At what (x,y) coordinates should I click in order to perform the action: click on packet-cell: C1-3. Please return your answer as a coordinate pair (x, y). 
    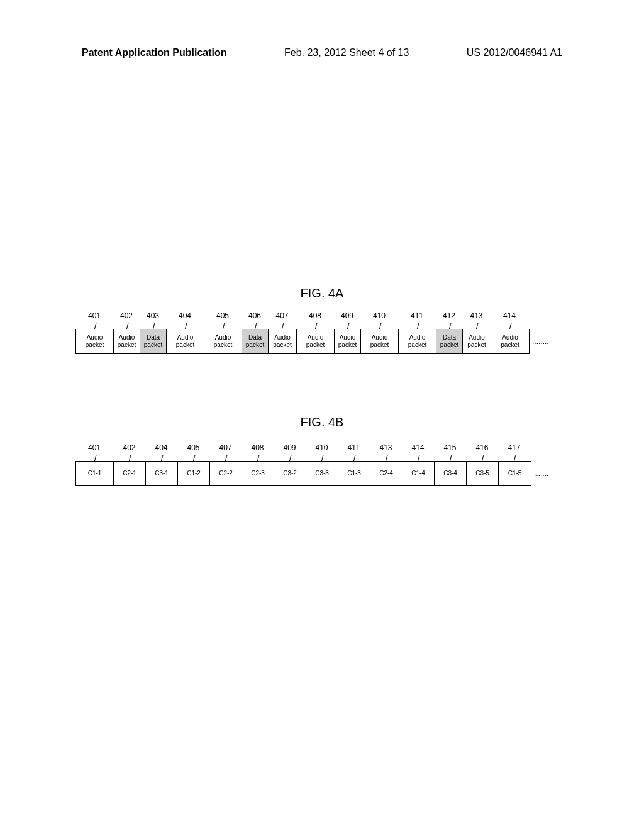
    Looking at the image, I should click on (355, 473).